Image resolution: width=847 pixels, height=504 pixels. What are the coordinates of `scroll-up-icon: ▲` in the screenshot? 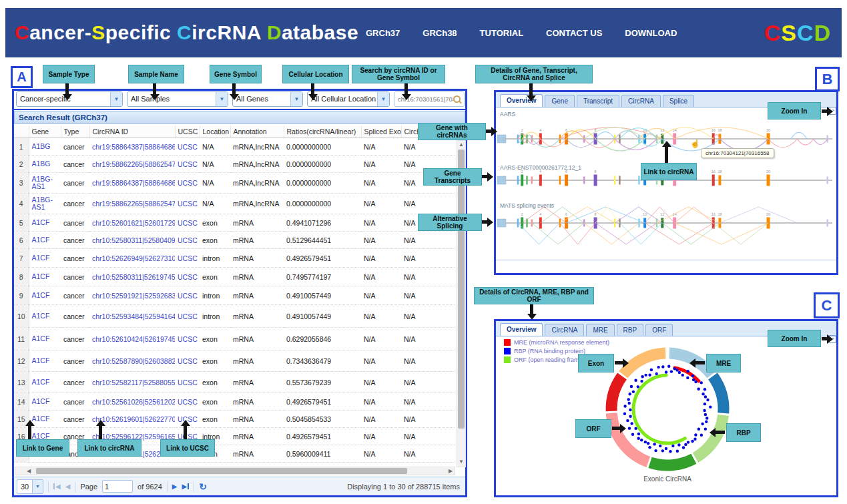 It's located at (461, 145).